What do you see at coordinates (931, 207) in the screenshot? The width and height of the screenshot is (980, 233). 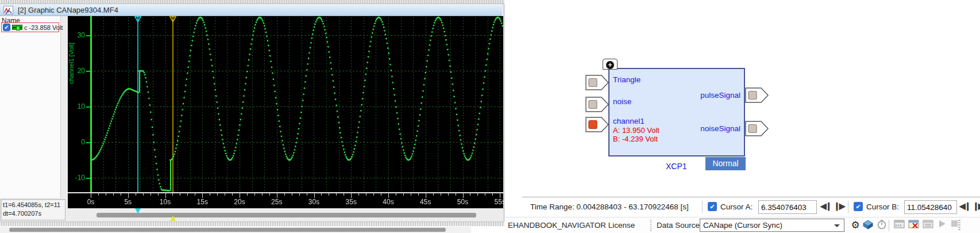 I see `cursor-b-input` at bounding box center [931, 207].